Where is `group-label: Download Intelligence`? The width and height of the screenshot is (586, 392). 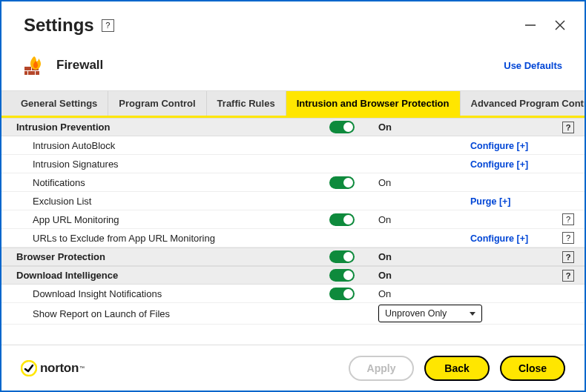
group-label: Download Intelligence is located at coordinates (170, 276).